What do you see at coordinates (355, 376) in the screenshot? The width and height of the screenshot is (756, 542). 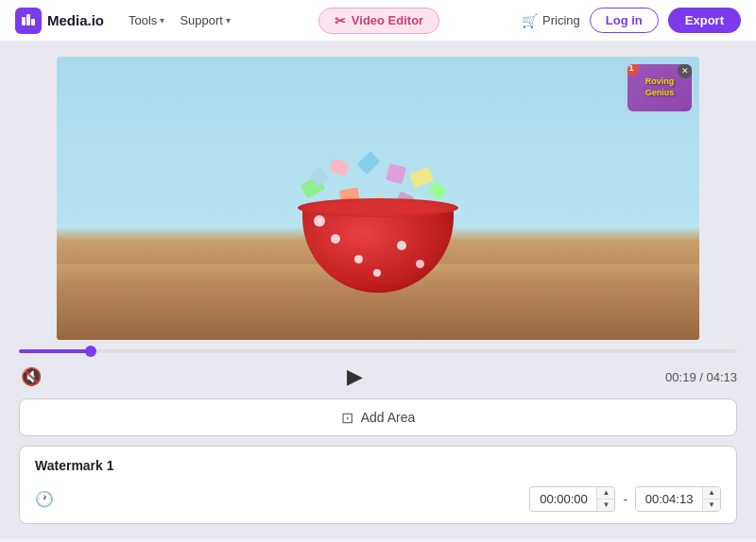 I see `play-icon: ▶` at bounding box center [355, 376].